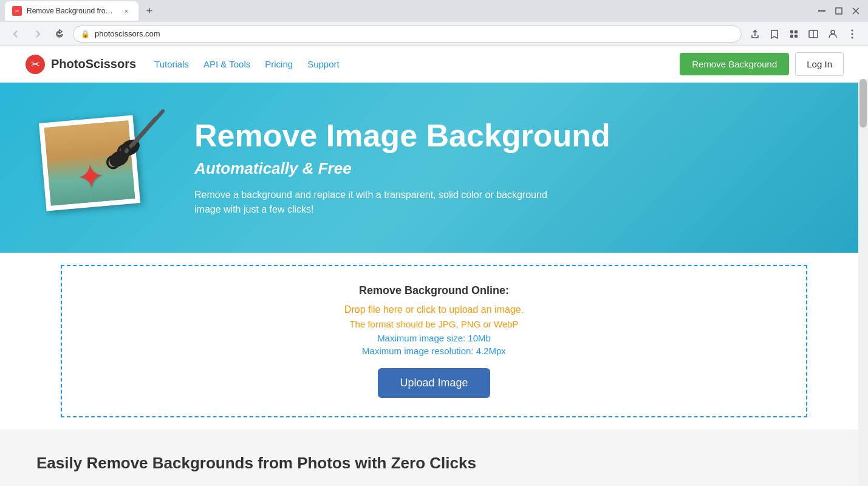 This screenshot has height=486, width=868. Describe the element at coordinates (856, 11) in the screenshot. I see `close-button` at that location.